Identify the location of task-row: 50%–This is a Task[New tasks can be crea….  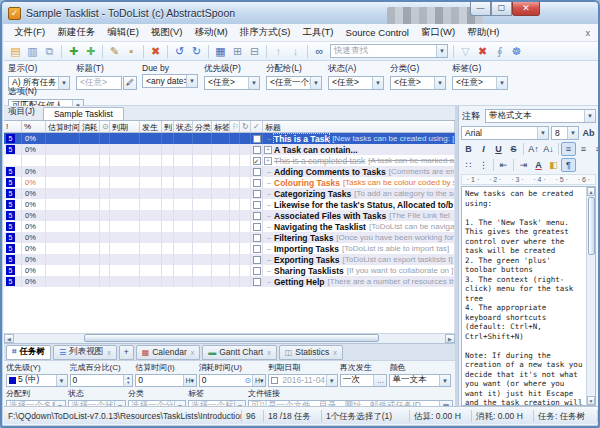
(230, 138).